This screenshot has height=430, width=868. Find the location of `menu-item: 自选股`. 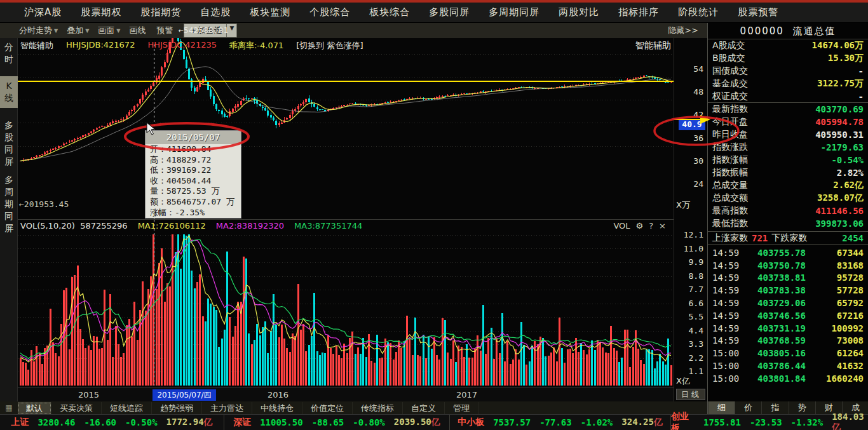

menu-item: 自选股 is located at coordinates (215, 13).